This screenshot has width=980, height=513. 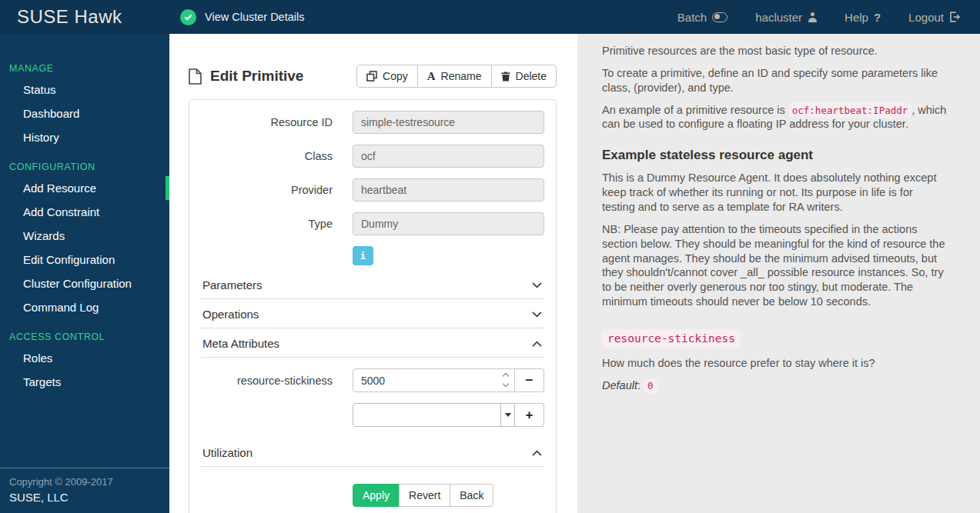 I want to click on parameters-label: Parameters, so click(x=232, y=285).